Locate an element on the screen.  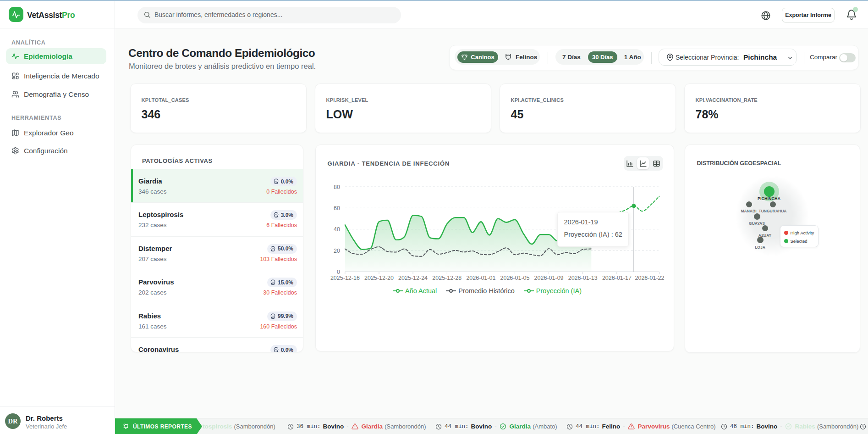
svg-text: 2026-01-22 is located at coordinates (649, 278).